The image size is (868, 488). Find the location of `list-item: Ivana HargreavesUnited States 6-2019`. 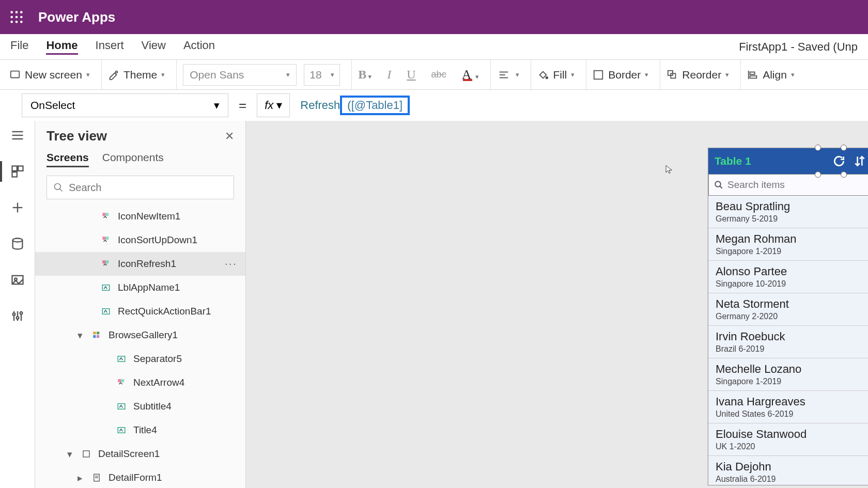

list-item: Ivana HargreavesUnited States 6-2019 is located at coordinates (788, 407).